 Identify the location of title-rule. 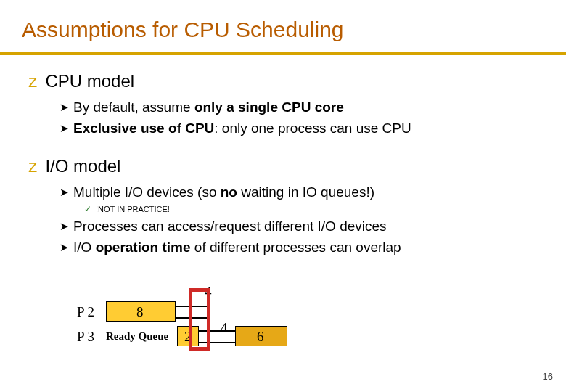
(283, 54).